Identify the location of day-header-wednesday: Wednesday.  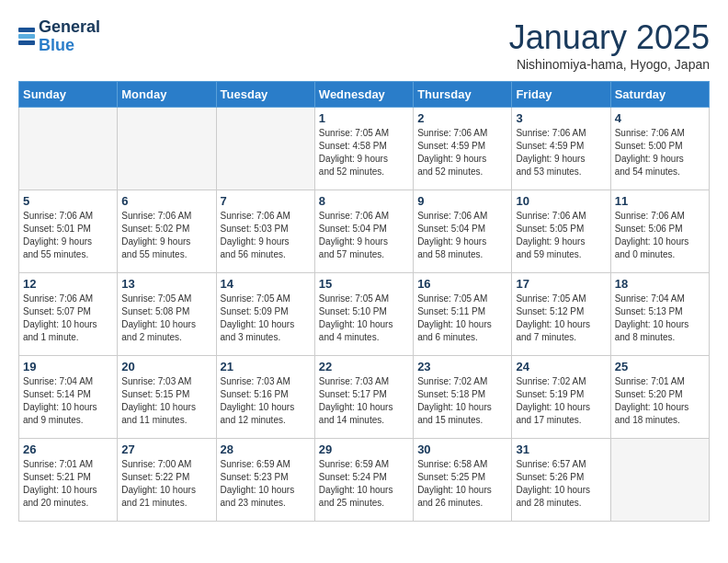
(364, 95).